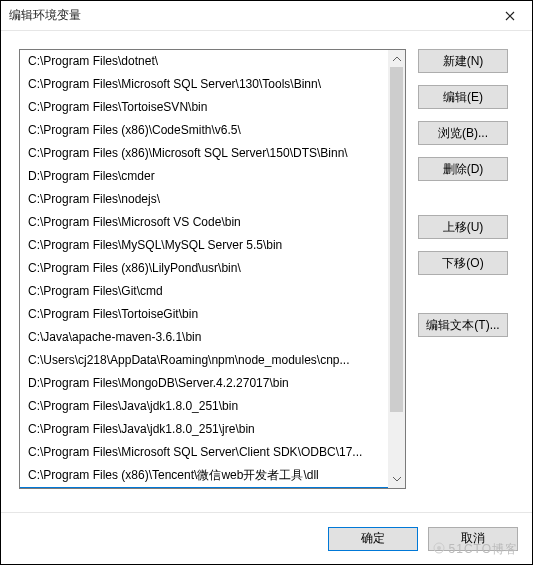  What do you see at coordinates (212, 246) in the screenshot?
I see `list-item: C:\Program Files\MySQL\MySQL Server 5.5\…` at bounding box center [212, 246].